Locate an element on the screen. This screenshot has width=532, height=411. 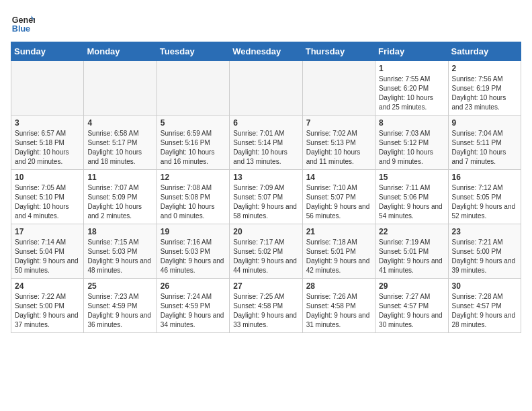
day-number: 17 is located at coordinates (47, 232).